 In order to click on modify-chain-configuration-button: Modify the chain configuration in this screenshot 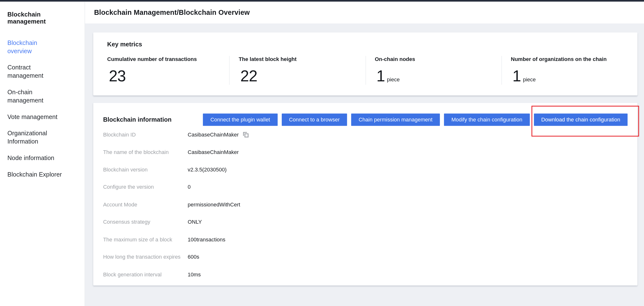, I will do `click(487, 120)`.